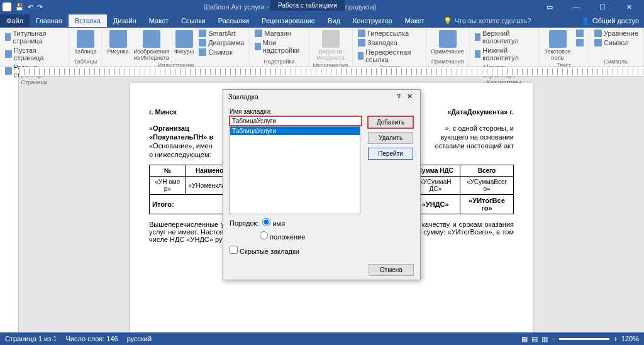  What do you see at coordinates (389, 33) in the screenshot?
I see `hyperlink-button: Гиперссылка` at bounding box center [389, 33].